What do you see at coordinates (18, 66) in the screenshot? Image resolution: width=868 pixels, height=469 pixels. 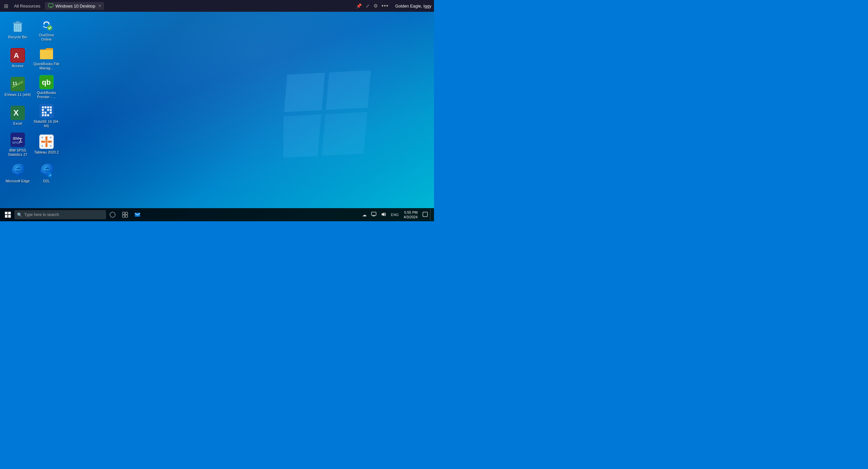 I see `access-label: Access` at bounding box center [18, 66].